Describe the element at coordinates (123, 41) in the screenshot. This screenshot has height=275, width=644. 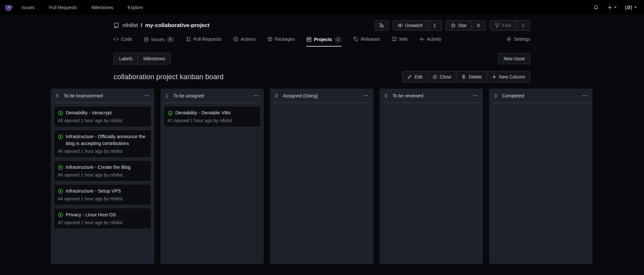
I see `tab-code: Code` at that location.